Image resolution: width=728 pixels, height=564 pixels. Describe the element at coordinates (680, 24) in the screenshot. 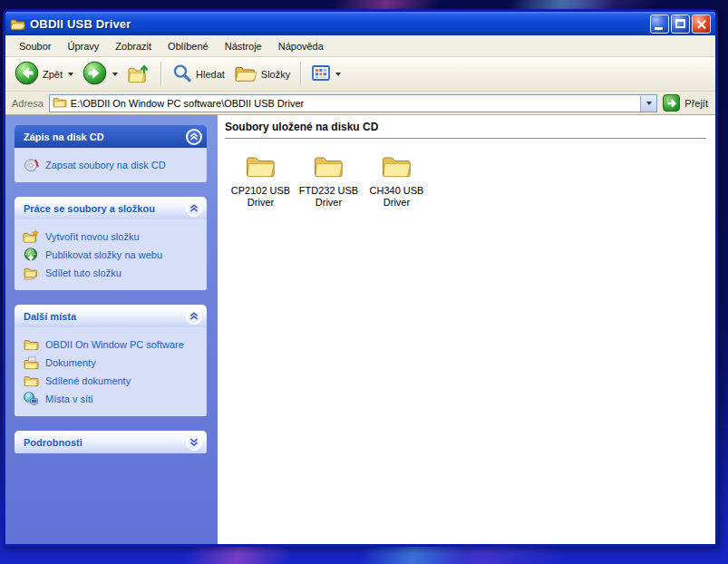

I see `window-controls` at that location.